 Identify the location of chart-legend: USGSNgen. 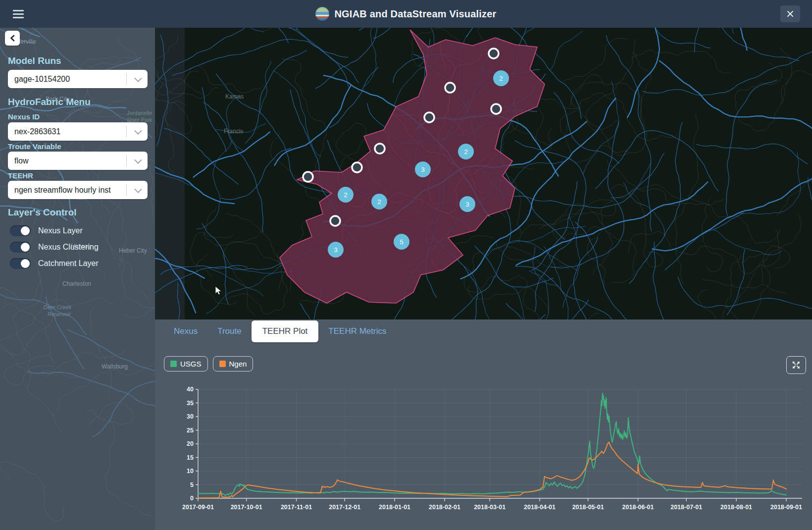
(208, 364).